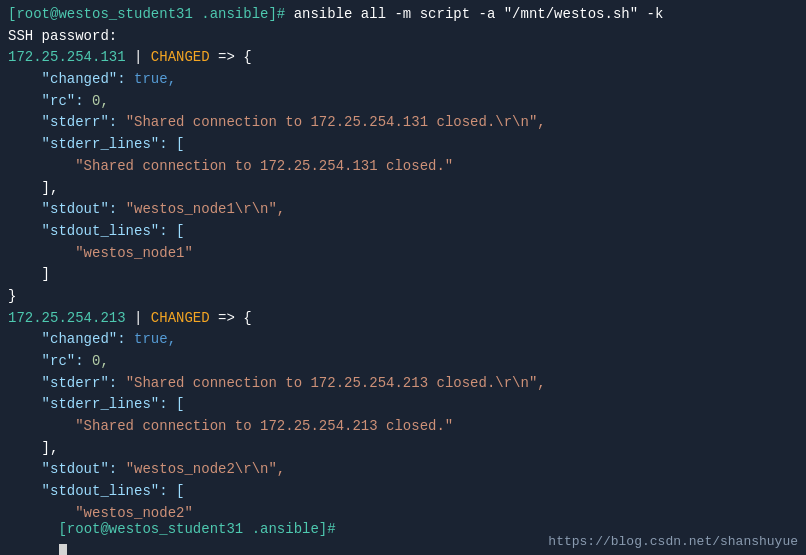 This screenshot has height=555, width=806. What do you see at coordinates (403, 145) in the screenshot?
I see `line-stderrlines1-open: "stderr_lines": [` at bounding box center [403, 145].